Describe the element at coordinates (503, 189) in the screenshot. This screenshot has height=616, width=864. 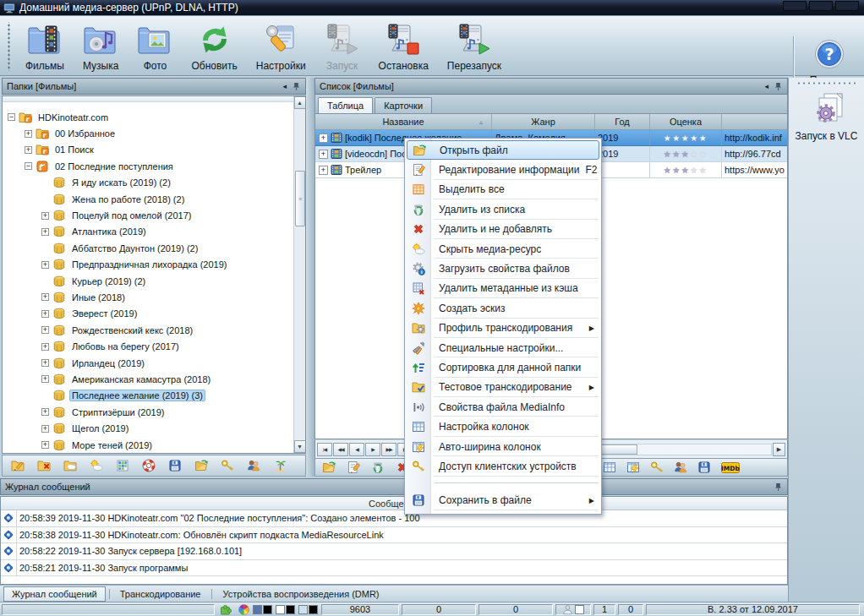
I see `context-menu-item: Выделить все` at that location.